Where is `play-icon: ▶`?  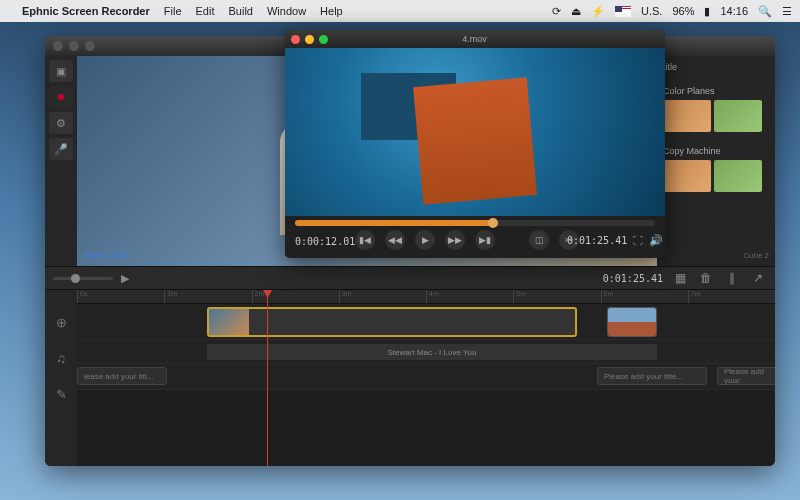 play-icon: ▶ is located at coordinates (425, 240).